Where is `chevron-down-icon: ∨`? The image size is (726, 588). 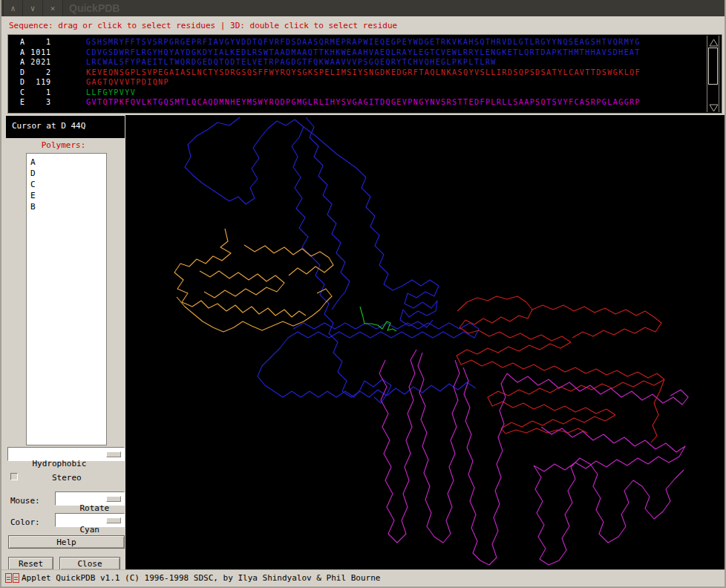
chevron-down-icon: ∨ is located at coordinates (33, 9).